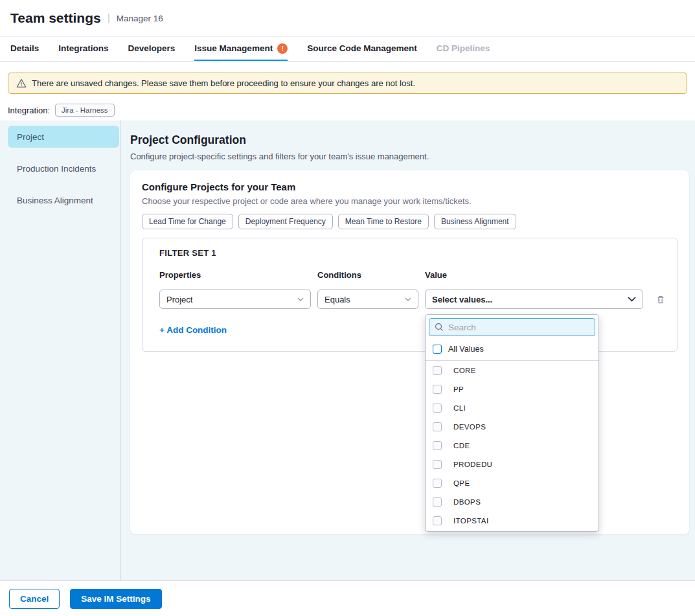 Image resolution: width=695 pixels, height=616 pixels. What do you see at coordinates (512, 408) in the screenshot?
I see `option-cli: CLI` at bounding box center [512, 408].